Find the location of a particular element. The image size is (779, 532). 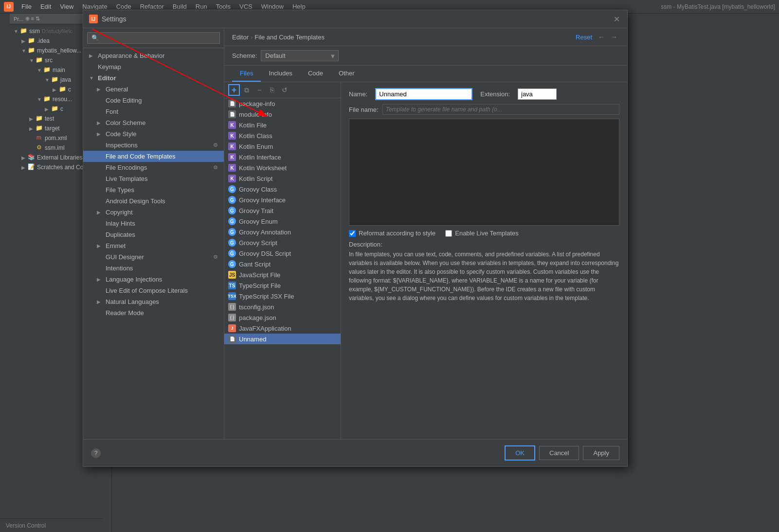

file-icon-kotlin-file: K is located at coordinates (232, 125).